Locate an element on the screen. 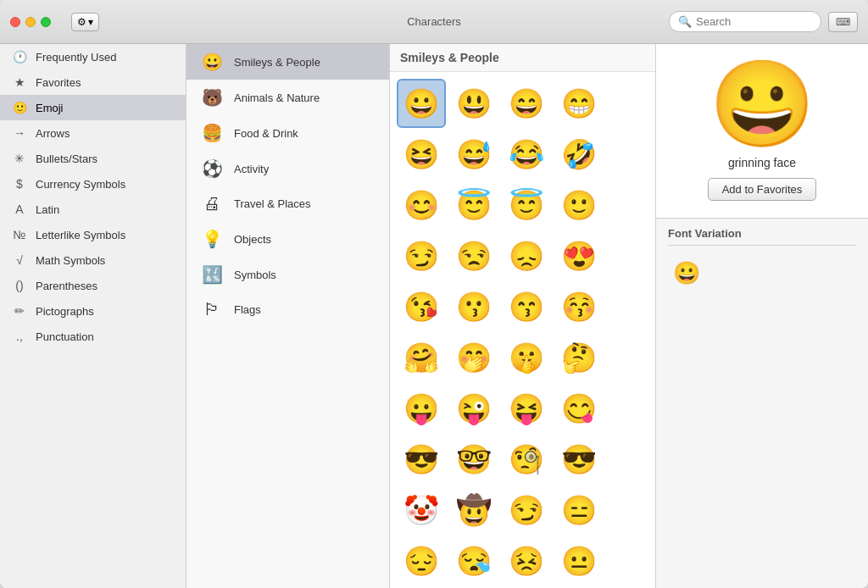  emoji-cell: 😍 is located at coordinates (579, 256).